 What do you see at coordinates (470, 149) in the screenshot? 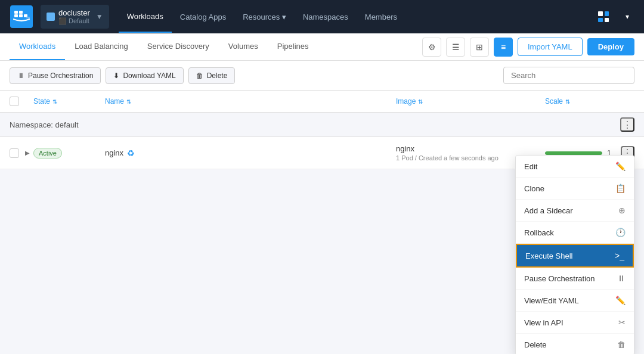
I see `image-name: nginx` at bounding box center [470, 149].